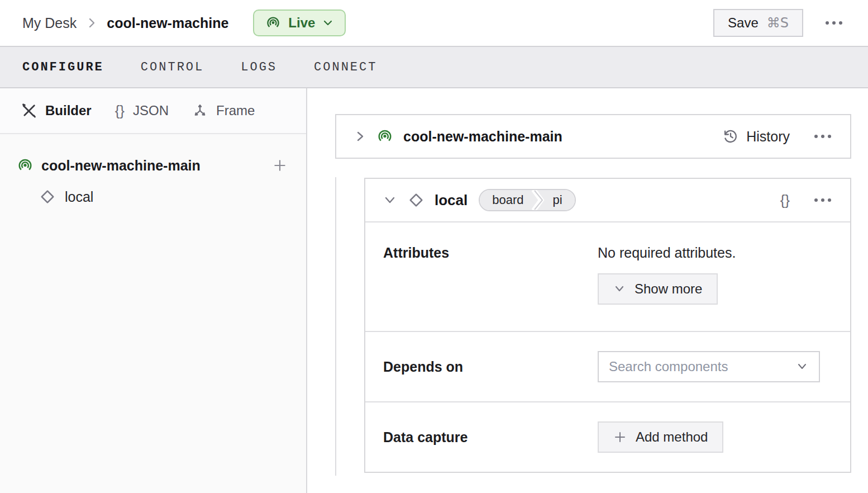 The height and width of the screenshot is (493, 868). I want to click on save-button-label: Save, so click(743, 23).